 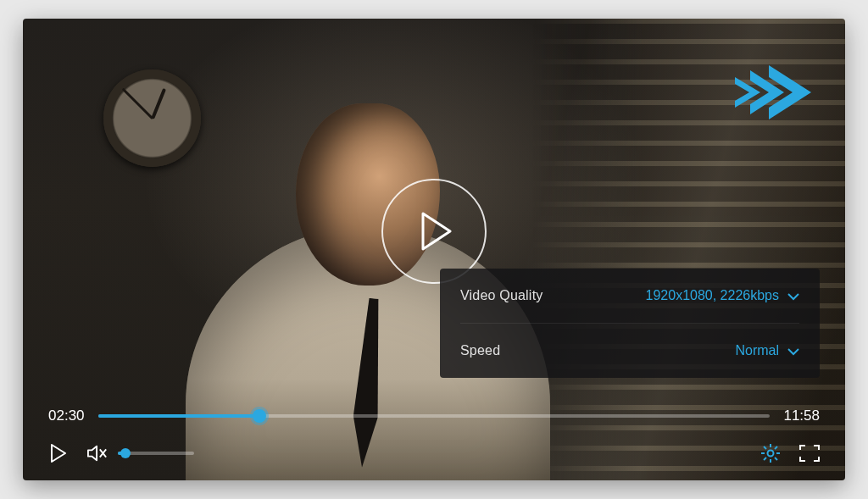 What do you see at coordinates (810, 453) in the screenshot?
I see `fullscreen-button` at bounding box center [810, 453].